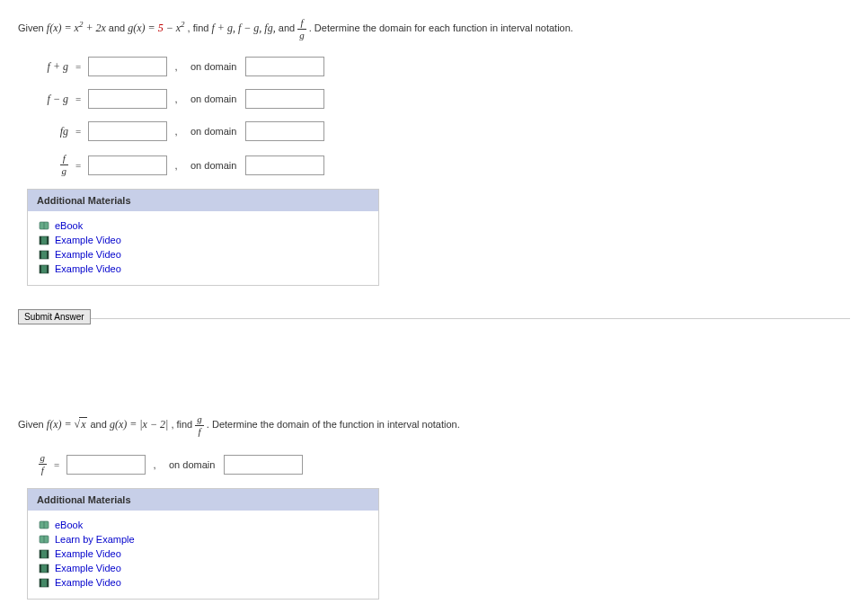 Image resolution: width=868 pixels, height=613 pixels. What do you see at coordinates (68, 424) in the screenshot?
I see `math-fx: f(x) = √x` at bounding box center [68, 424].